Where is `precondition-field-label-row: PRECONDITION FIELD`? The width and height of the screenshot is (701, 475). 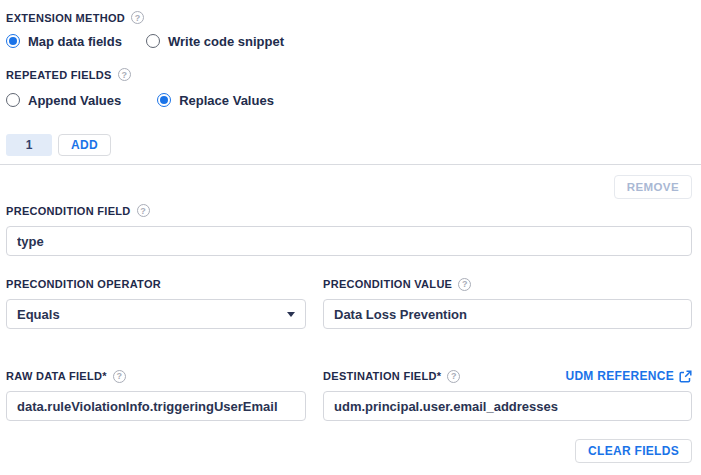
precondition-field-label-row: PRECONDITION FIELD is located at coordinates (349, 210).